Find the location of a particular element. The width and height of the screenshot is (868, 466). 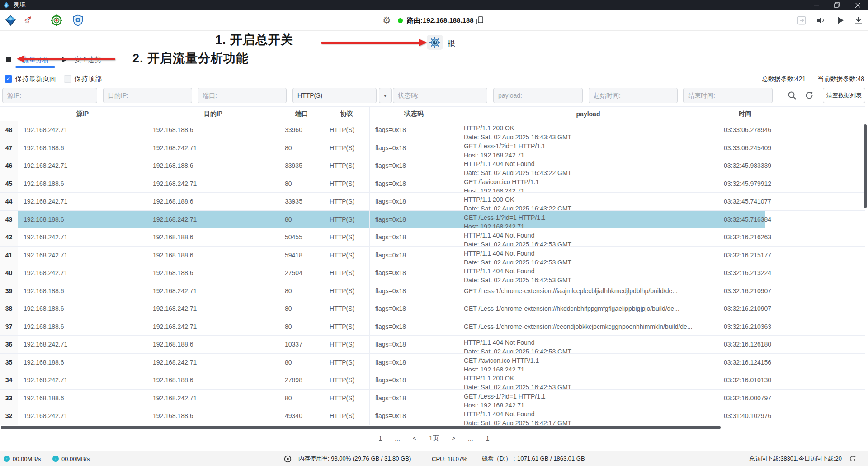

target-icon is located at coordinates (57, 20).